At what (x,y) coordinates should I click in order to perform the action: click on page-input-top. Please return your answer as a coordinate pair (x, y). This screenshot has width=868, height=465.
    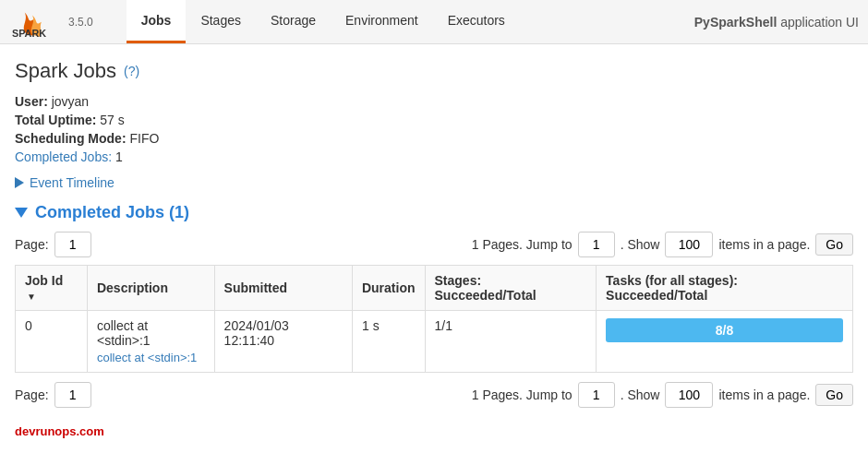
    Looking at the image, I should click on (73, 244).